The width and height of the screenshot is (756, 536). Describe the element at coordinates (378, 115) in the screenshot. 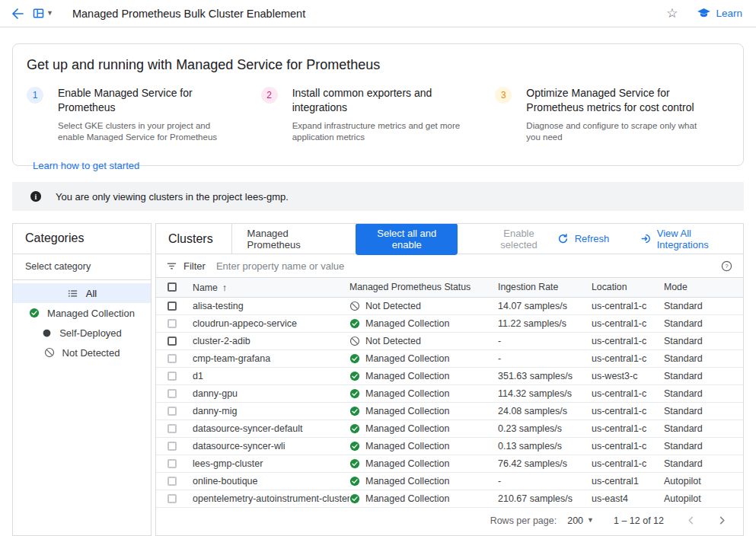

I see `step-2: 2Install common exporters and integratio…` at that location.